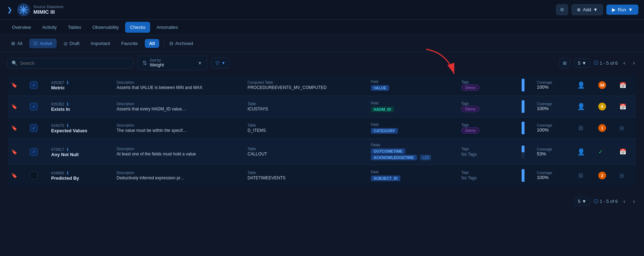 The height and width of the screenshot is (256, 644). I want to click on filter-important-chip: Important, so click(101, 44).